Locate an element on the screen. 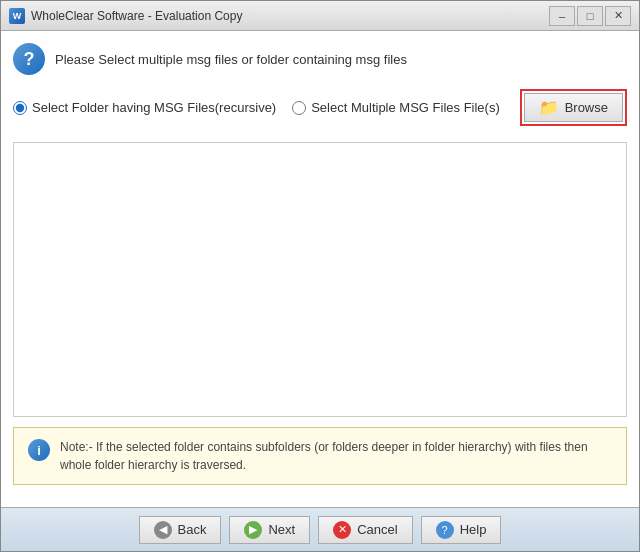 The height and width of the screenshot is (552, 640). radio-folder-option: Select Folder having MSG Files(recursive… is located at coordinates (144, 108).